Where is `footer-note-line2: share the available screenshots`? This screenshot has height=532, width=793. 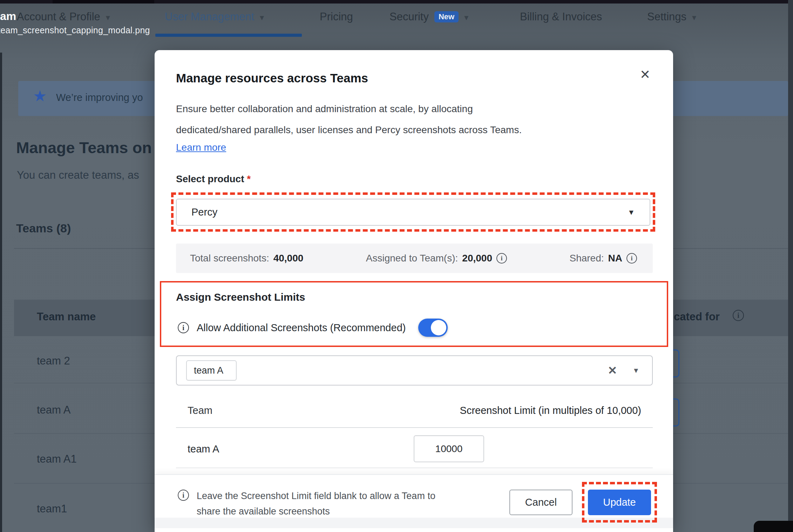
footer-note-line2: share the available screenshots is located at coordinates (316, 511).